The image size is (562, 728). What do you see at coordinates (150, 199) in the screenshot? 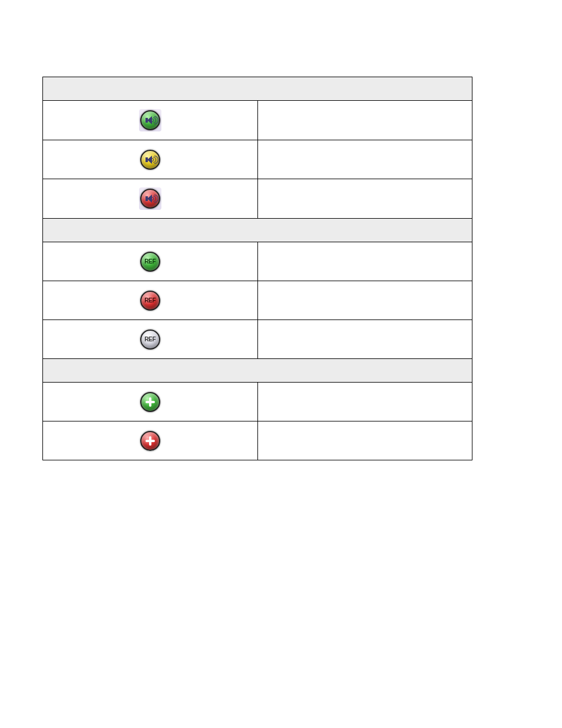
I see `speaker-red-tint` at bounding box center [150, 199].